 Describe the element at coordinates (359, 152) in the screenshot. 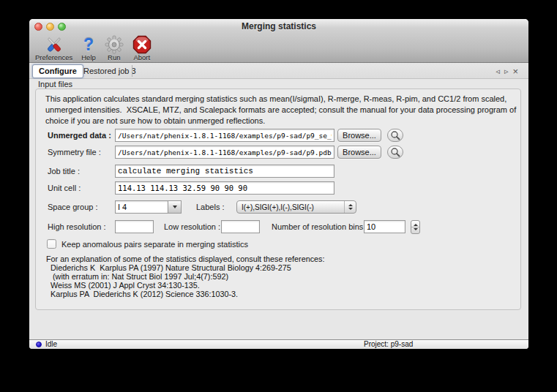

I see `symmetry-browse-button: Browse...` at that location.